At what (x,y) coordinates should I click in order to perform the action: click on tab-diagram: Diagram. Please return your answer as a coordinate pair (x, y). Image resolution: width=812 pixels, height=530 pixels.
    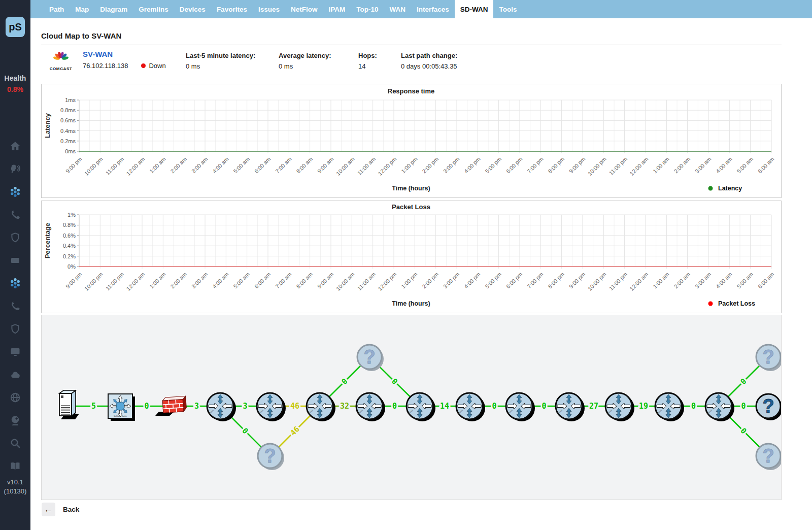
    Looking at the image, I should click on (114, 9).